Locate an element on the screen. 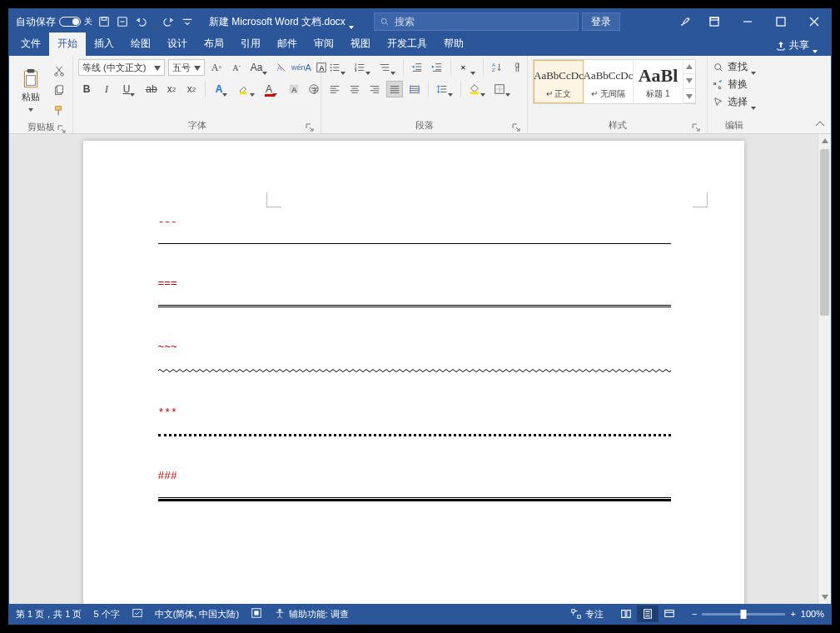 Image resolution: width=840 pixels, height=633 pixels. clipboard-launcher-icon is located at coordinates (62, 129).